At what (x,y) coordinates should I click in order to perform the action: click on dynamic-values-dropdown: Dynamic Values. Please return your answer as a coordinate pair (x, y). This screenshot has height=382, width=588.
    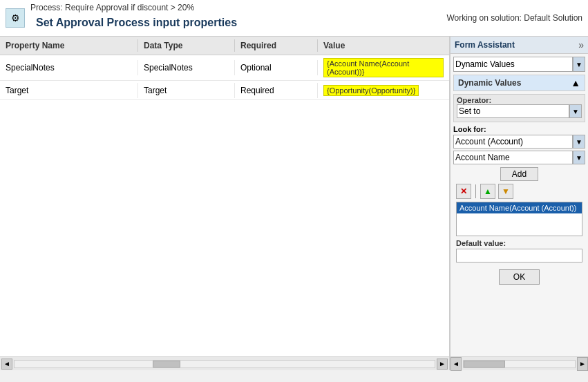
    Looking at the image, I should click on (513, 64).